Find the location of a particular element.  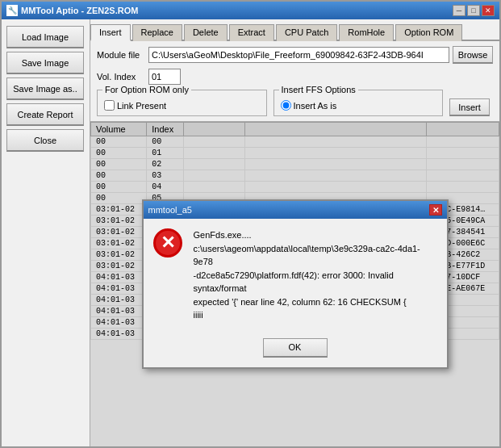

dialog-close-button: ✕ is located at coordinates (436, 210).